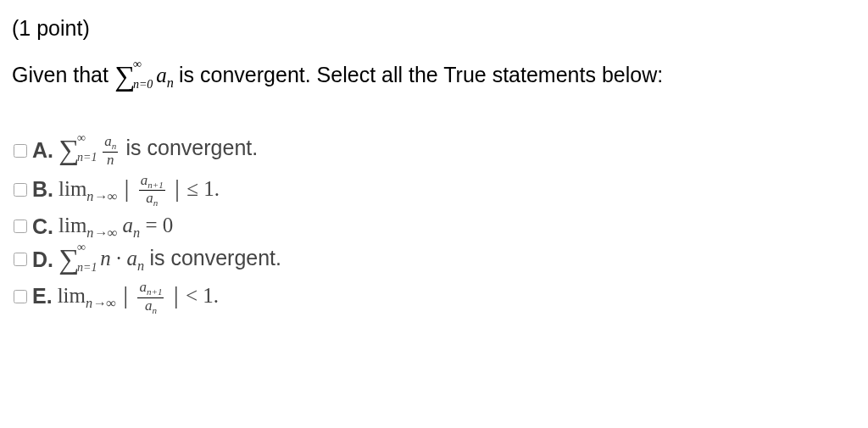 This screenshot has height=428, width=868. What do you see at coordinates (42, 190) in the screenshot?
I see `option-letter: B.` at bounding box center [42, 190].